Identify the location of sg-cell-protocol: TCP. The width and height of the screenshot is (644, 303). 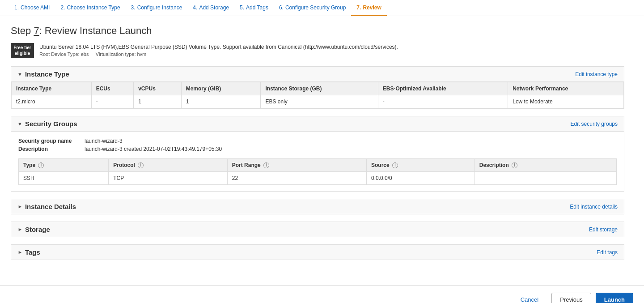
(168, 178).